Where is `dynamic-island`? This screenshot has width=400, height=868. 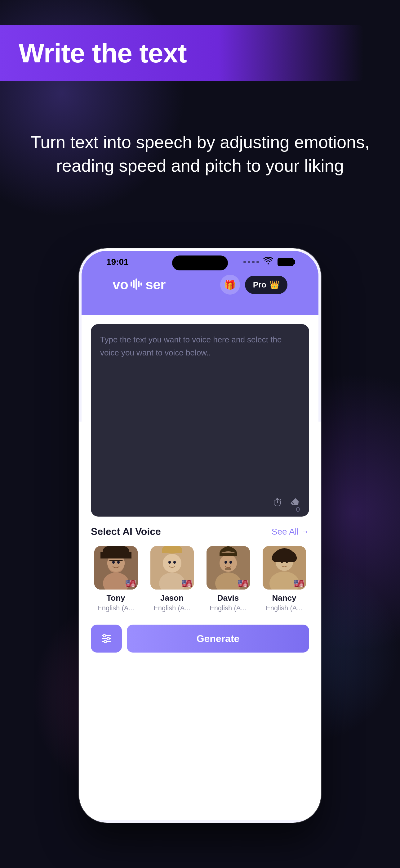
dynamic-island is located at coordinates (200, 263).